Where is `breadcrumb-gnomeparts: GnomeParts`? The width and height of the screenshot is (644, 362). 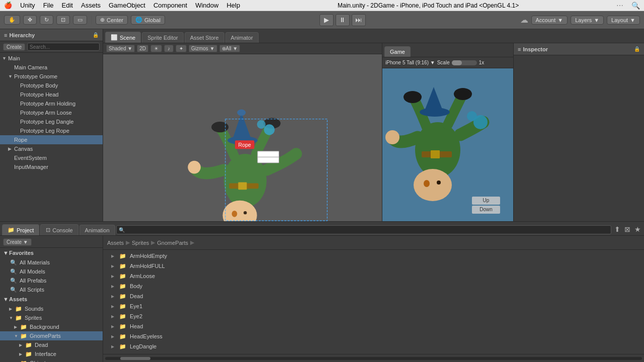 breadcrumb-gnomeparts: GnomeParts is located at coordinates (173, 243).